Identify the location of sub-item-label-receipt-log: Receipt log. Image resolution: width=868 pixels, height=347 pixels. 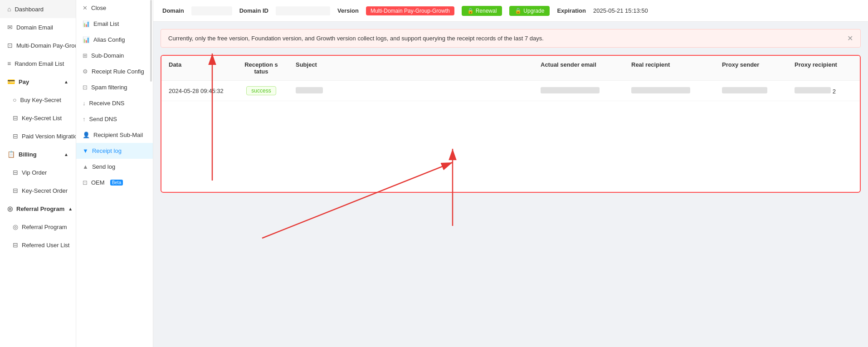
(107, 151).